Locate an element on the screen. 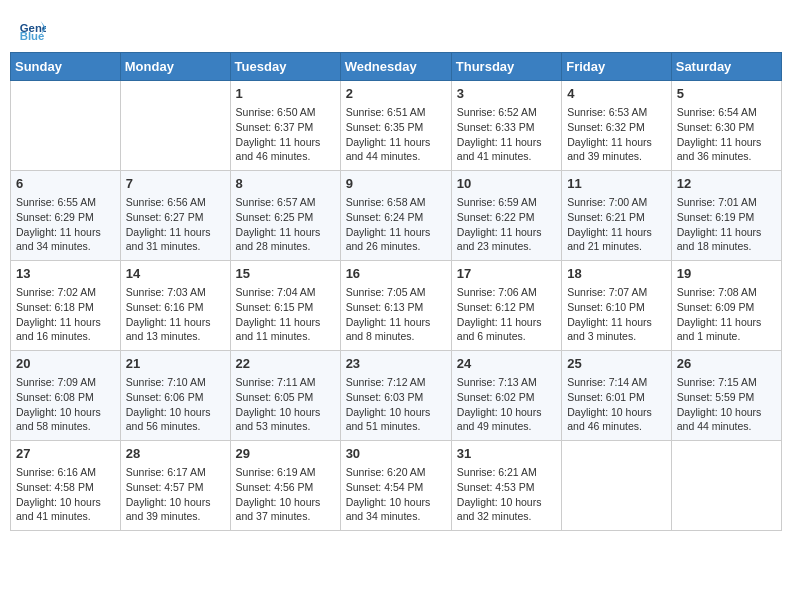 This screenshot has width=792, height=612. day-number: 1 is located at coordinates (286, 94).